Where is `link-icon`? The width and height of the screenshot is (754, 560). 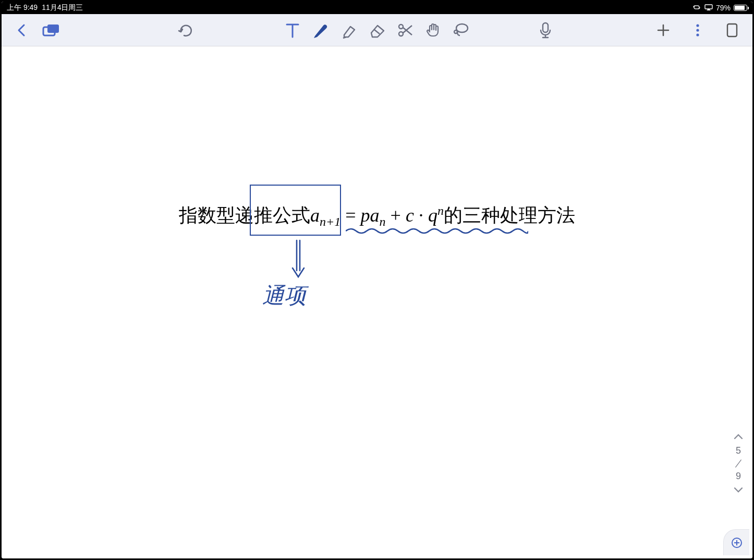 link-icon is located at coordinates (697, 8).